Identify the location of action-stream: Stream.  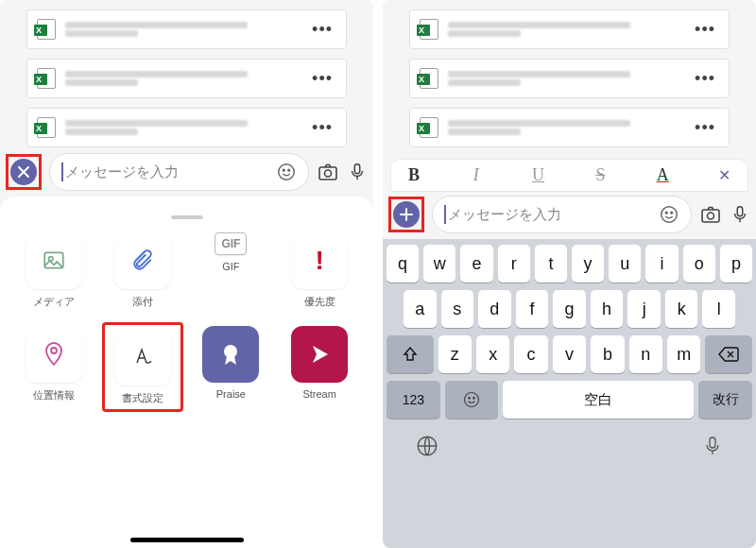
(319, 367).